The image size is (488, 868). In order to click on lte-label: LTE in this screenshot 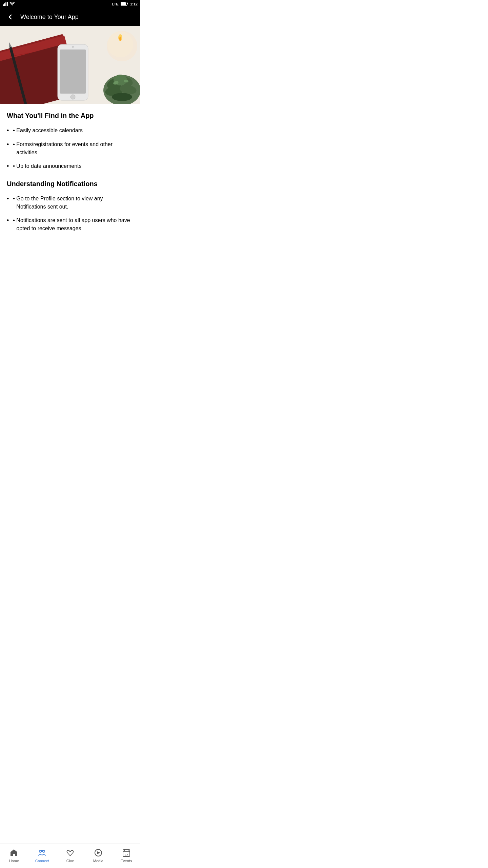, I will do `click(115, 4)`.